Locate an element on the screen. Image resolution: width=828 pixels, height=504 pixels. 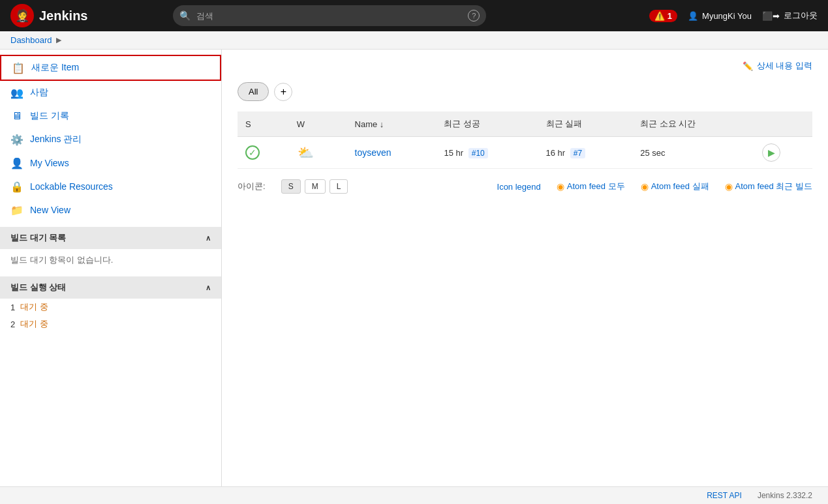
build-executor-section: 빌드 실행 상태 ∧ is located at coordinates (111, 288).